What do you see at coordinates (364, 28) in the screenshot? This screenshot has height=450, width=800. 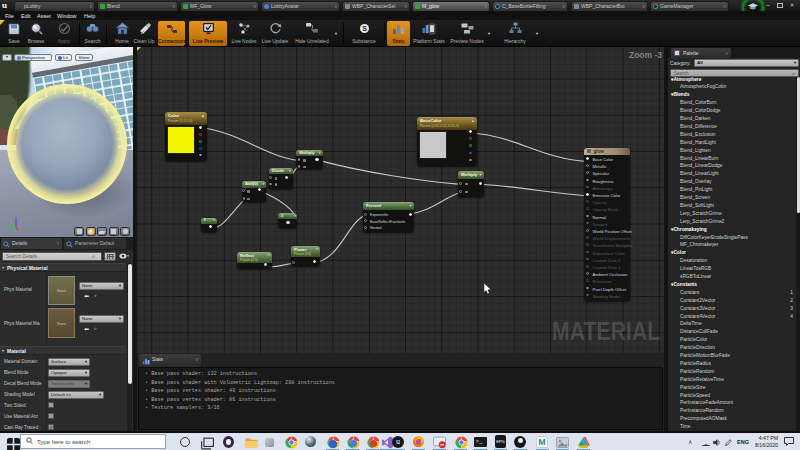 I see `svg-text: S` at bounding box center [364, 28].